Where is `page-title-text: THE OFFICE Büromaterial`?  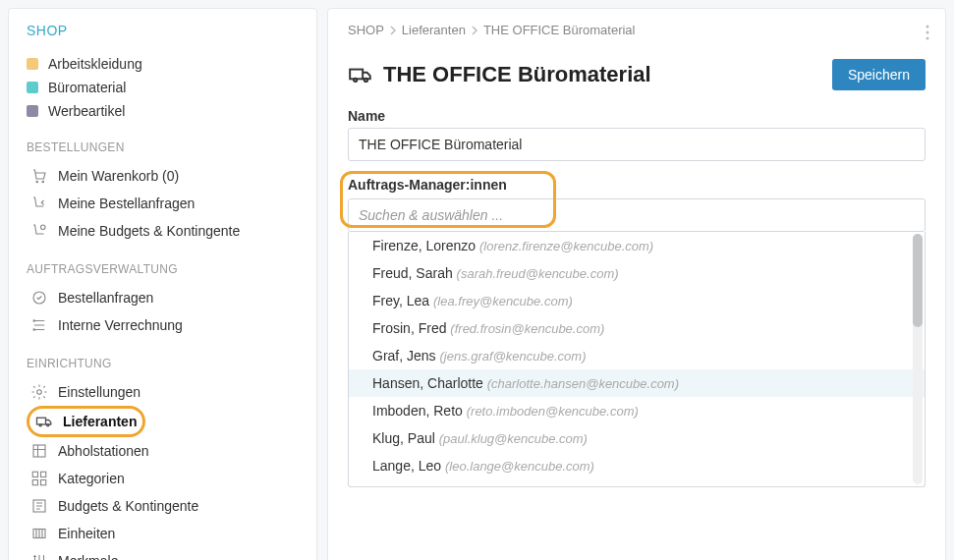
page-title-text: THE OFFICE Büromaterial is located at coordinates (517, 75).